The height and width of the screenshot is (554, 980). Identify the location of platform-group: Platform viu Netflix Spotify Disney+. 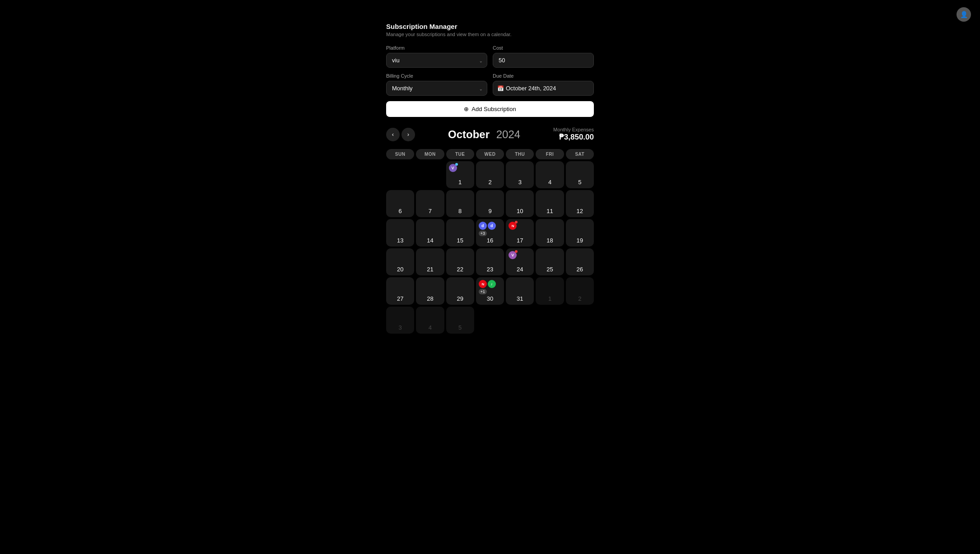
(437, 56).